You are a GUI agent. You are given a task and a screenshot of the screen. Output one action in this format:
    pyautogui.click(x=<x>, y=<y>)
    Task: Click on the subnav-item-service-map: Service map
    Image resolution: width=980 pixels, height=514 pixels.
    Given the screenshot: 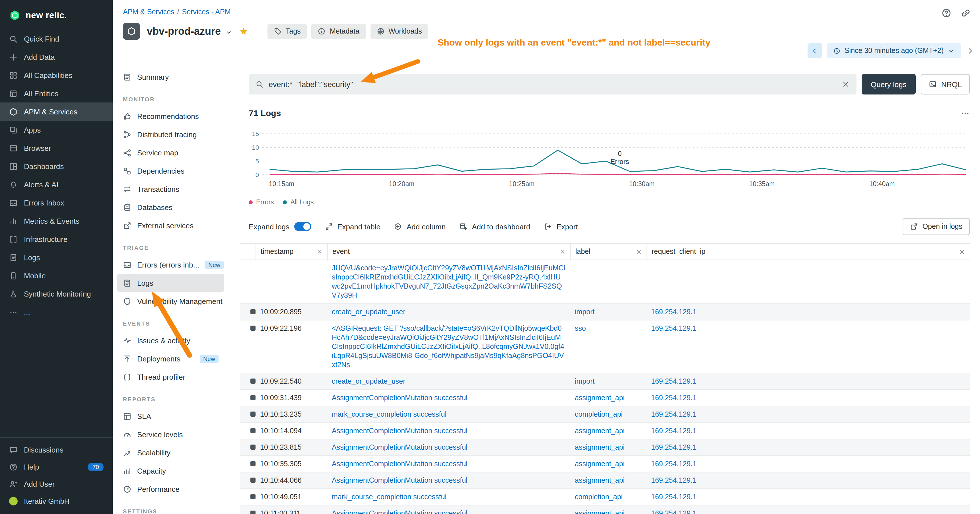 What is the action you would take?
    pyautogui.click(x=170, y=153)
    